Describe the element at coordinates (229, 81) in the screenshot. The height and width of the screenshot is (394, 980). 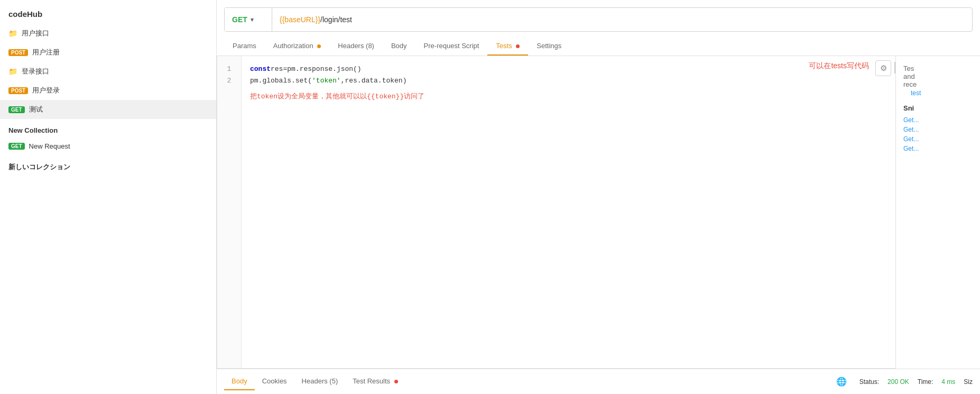
I see `line-num-2: 2` at that location.